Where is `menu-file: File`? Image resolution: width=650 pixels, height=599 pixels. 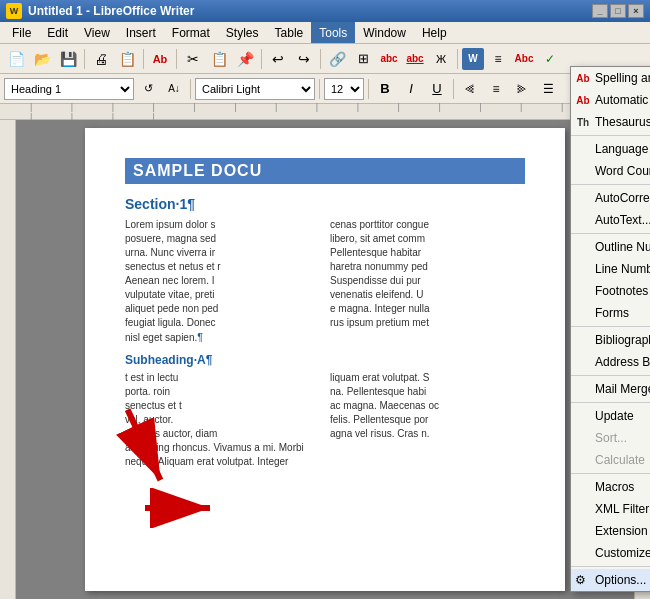
menu-file: File is located at coordinates (22, 32).